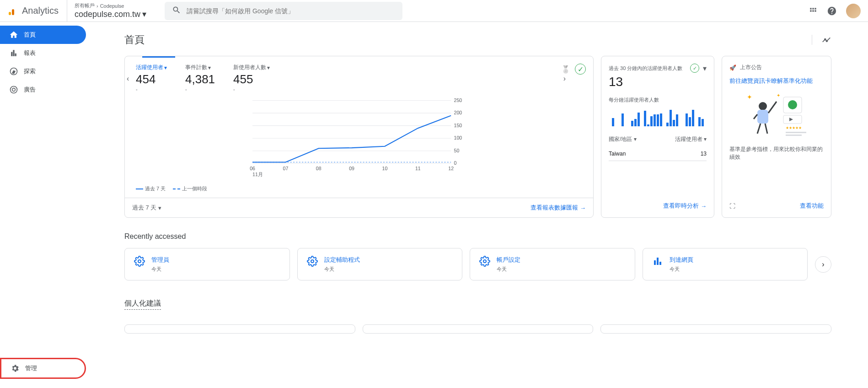  What do you see at coordinates (43, 53) in the screenshot?
I see `nav-reports: 報表` at bounding box center [43, 53].